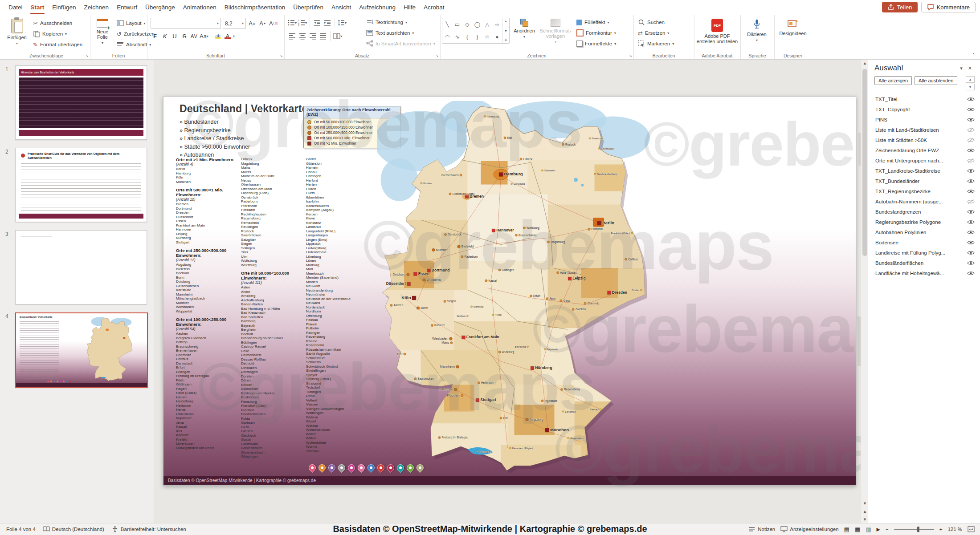 The image size is (980, 535). What do you see at coordinates (434, 8) in the screenshot?
I see `menu-tab-acrobat: Acrobat` at bounding box center [434, 8].